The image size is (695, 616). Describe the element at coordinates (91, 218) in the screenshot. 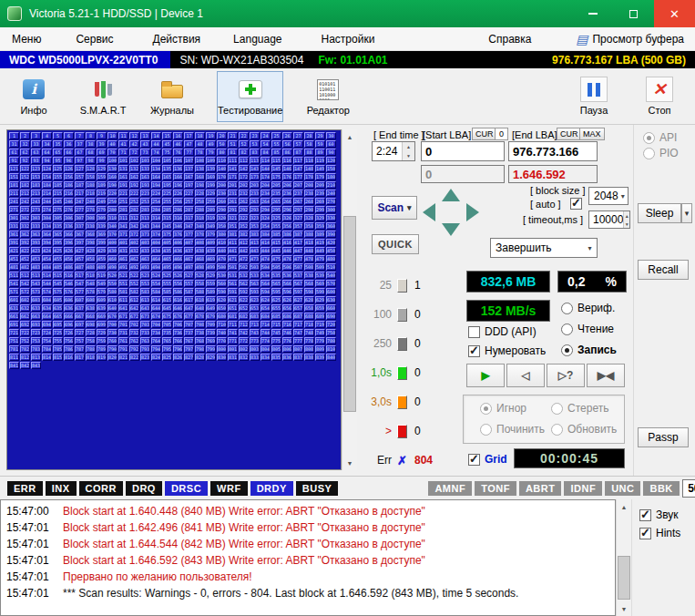

I see `scan-block: 308` at that location.